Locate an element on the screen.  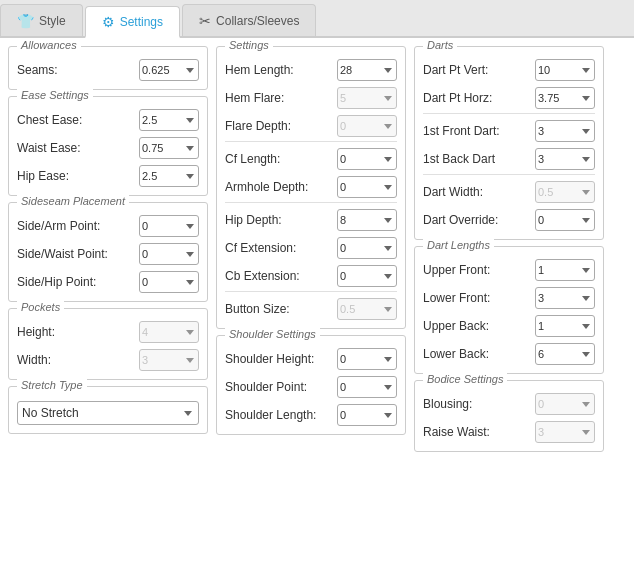
dart-pt-horz-select: 3.75 is located at coordinates (565, 98).